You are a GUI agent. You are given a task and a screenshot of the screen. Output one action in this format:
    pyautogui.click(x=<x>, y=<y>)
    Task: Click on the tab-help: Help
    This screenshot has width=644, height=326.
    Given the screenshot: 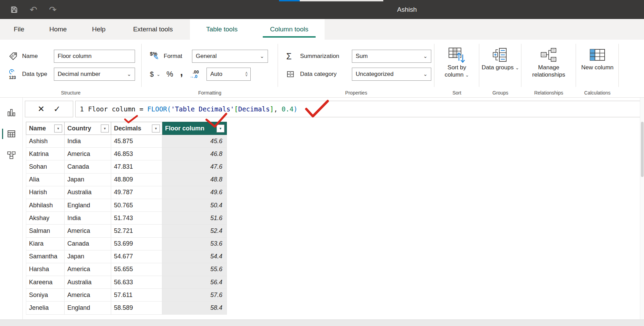 What is the action you would take?
    pyautogui.click(x=99, y=29)
    